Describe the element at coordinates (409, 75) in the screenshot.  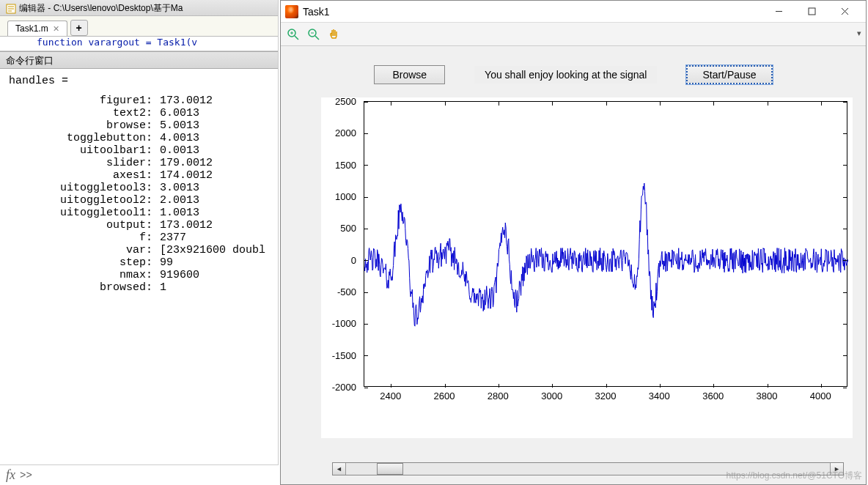
I see `browse-button: Browse` at that location.